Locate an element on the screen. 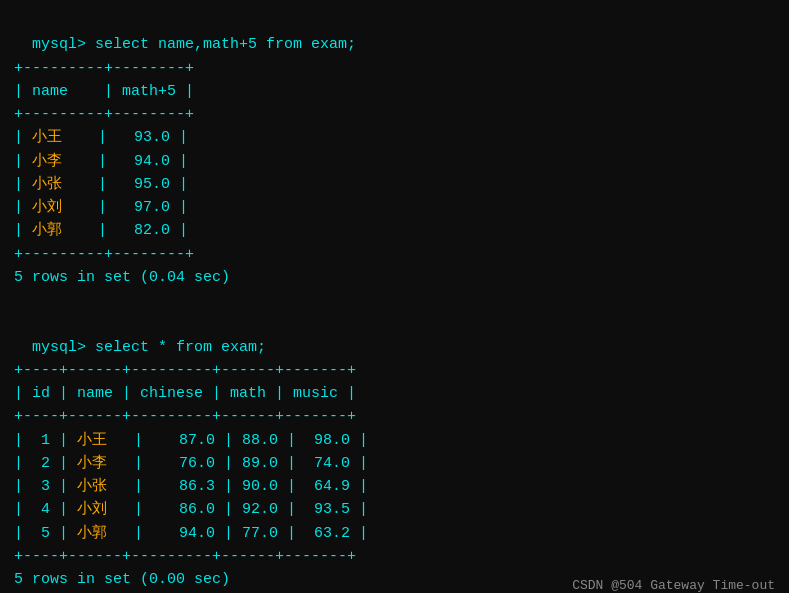 This screenshot has width=789, height=593. table1-header: | name | math+5 | is located at coordinates (394, 92).